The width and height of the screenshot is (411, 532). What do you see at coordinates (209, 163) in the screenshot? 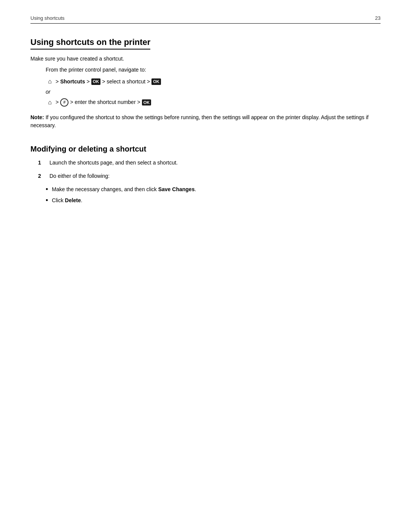
I see `step-1: 1 Launch the shortcuts page, and then se…` at bounding box center [209, 163].